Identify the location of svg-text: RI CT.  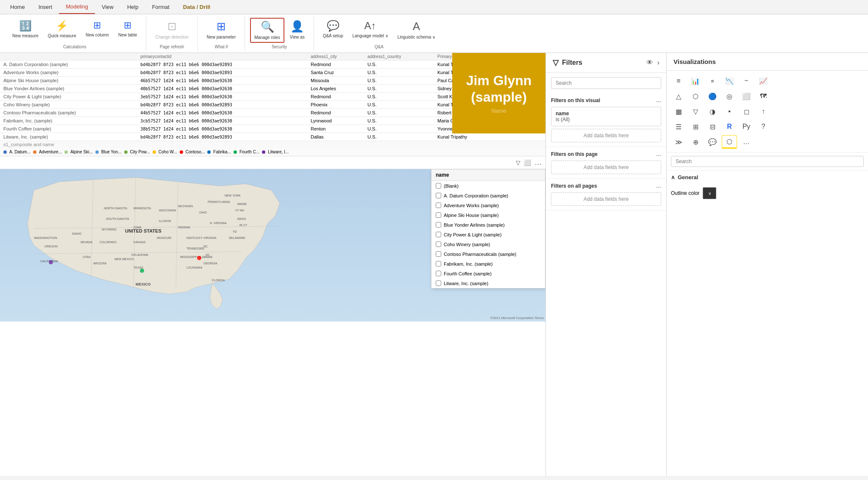
(243, 225).